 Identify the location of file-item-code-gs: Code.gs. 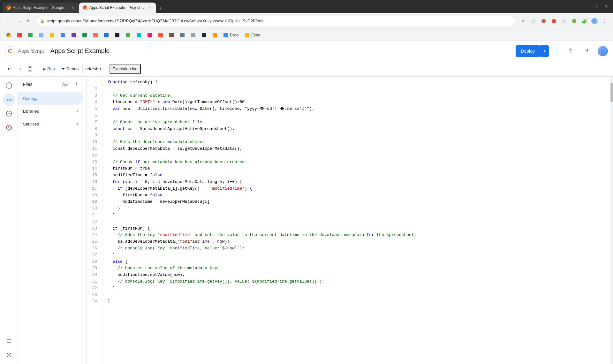
(51, 98).